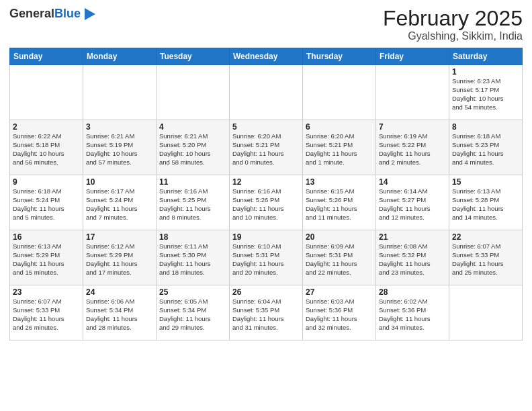 Image resolution: width=532 pixels, height=411 pixels. What do you see at coordinates (340, 56) in the screenshot?
I see `weekday-header: Thursday` at bounding box center [340, 56].